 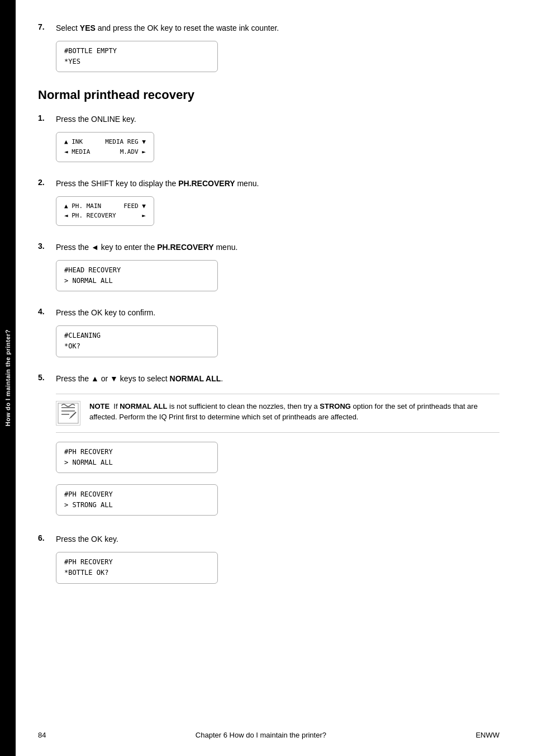 What do you see at coordinates (278, 459) in the screenshot?
I see `step-5-lcd1-wrap: #PH RECOVERY > NORMAL ALL` at bounding box center [278, 459].